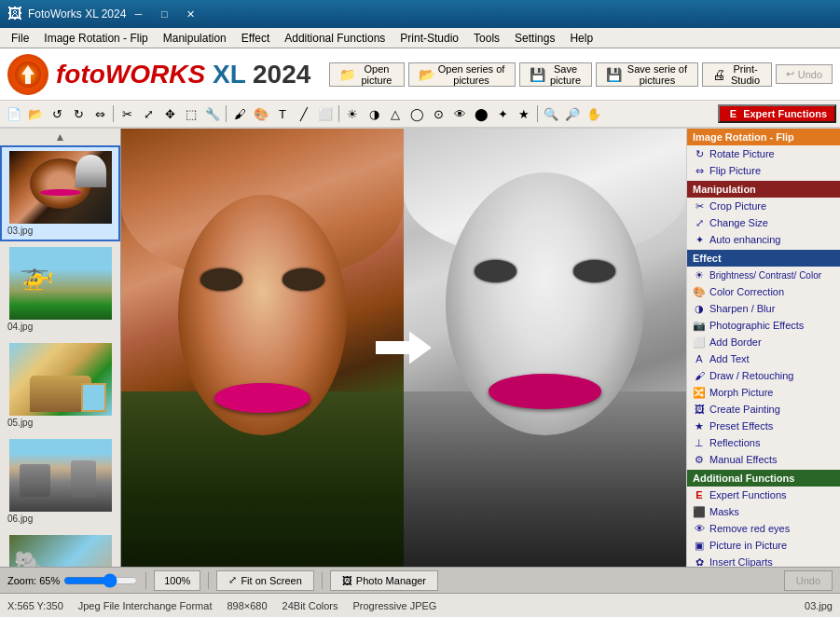  Describe the element at coordinates (164, 14) in the screenshot. I see `window-controls: ─ □ ✕` at that location.